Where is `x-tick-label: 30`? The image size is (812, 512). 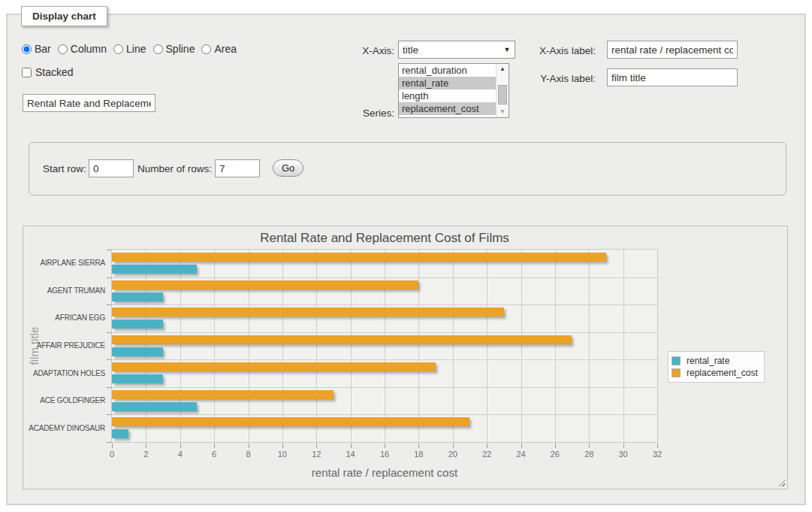
x-tick-label: 30 is located at coordinates (623, 454).